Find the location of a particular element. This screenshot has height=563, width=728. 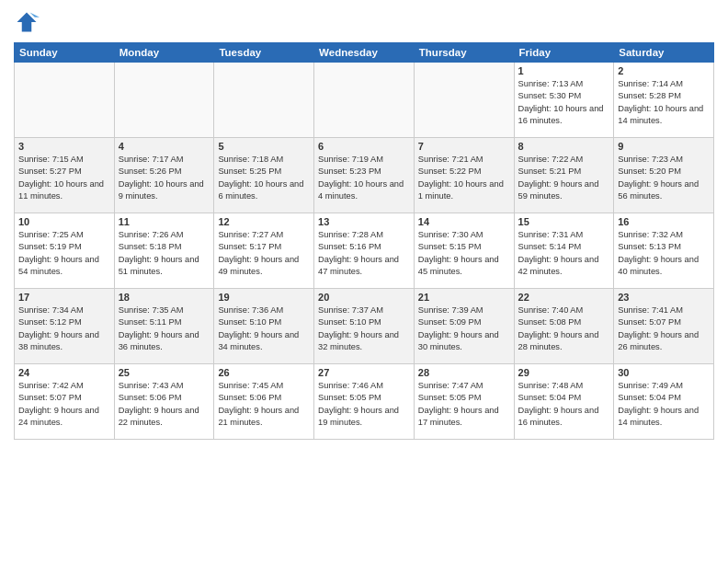

day-number: 9 is located at coordinates (664, 146).